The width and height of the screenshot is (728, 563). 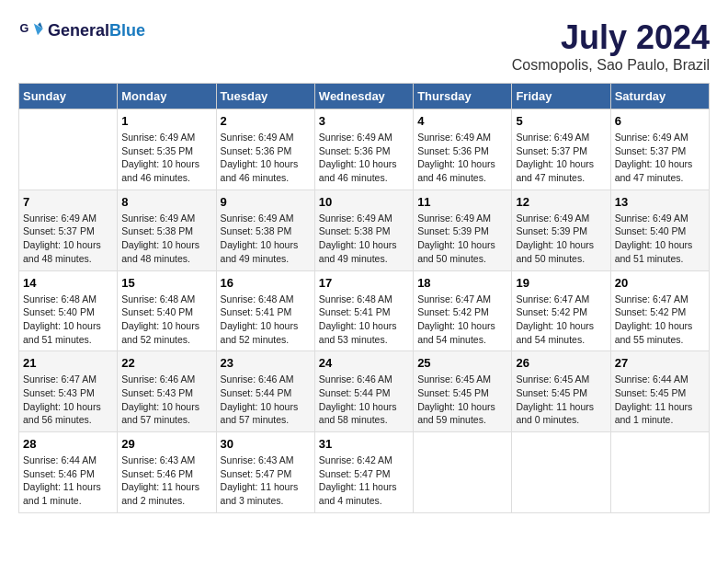 What do you see at coordinates (97, 31) in the screenshot?
I see `logo-text: GeneralBlue` at bounding box center [97, 31].